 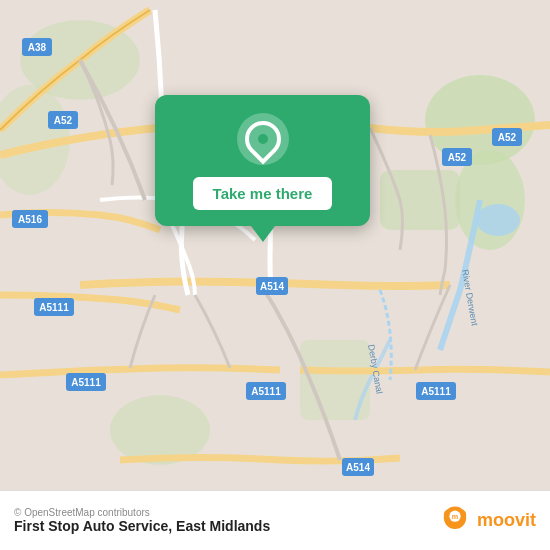 I want to click on navigation-popup: Take me there, so click(x=262, y=160).